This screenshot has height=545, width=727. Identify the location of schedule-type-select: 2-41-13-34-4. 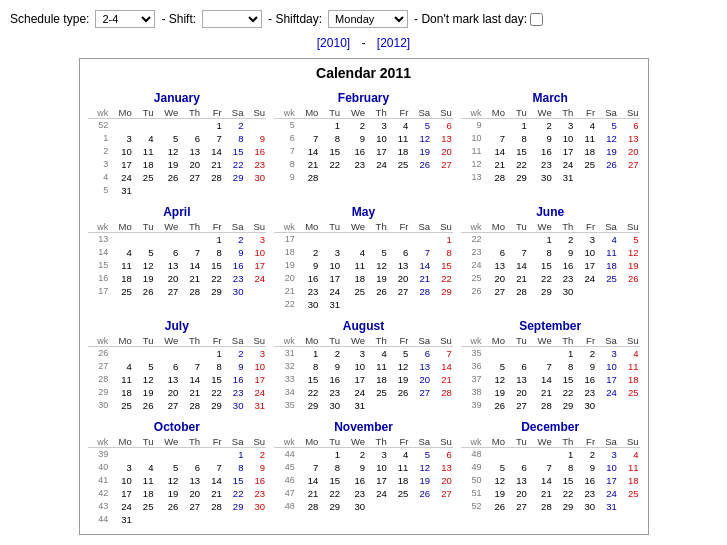
(125, 19).